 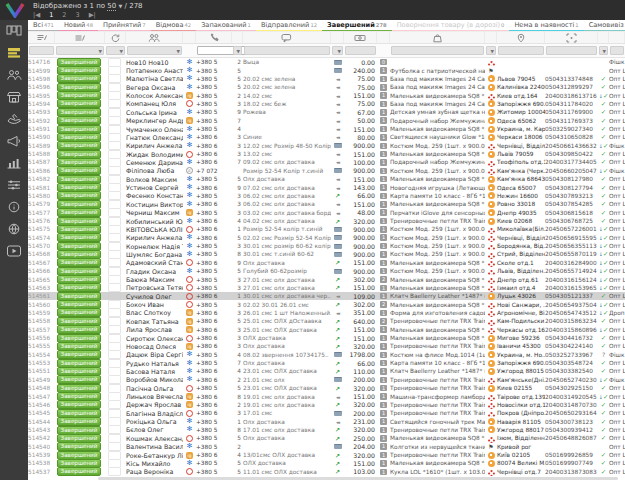 What do you see at coordinates (14, 208) in the screenshot?
I see `sidebar-item-info` at bounding box center [14, 208].